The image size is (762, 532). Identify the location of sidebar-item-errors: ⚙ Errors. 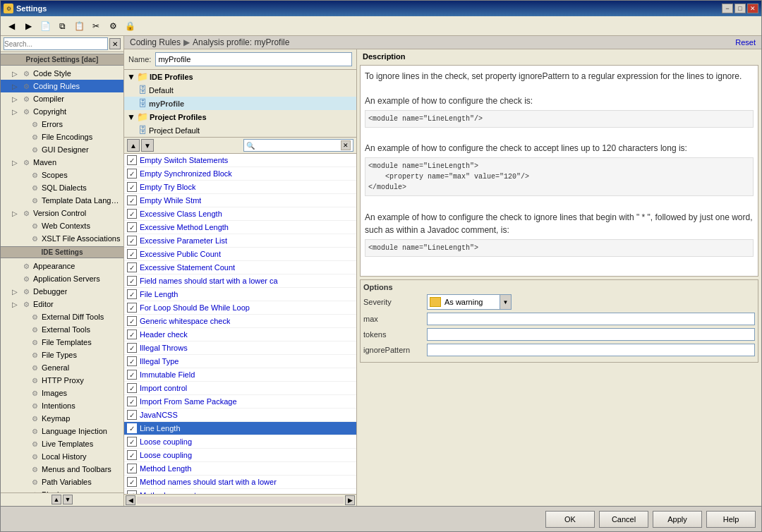
(62, 124).